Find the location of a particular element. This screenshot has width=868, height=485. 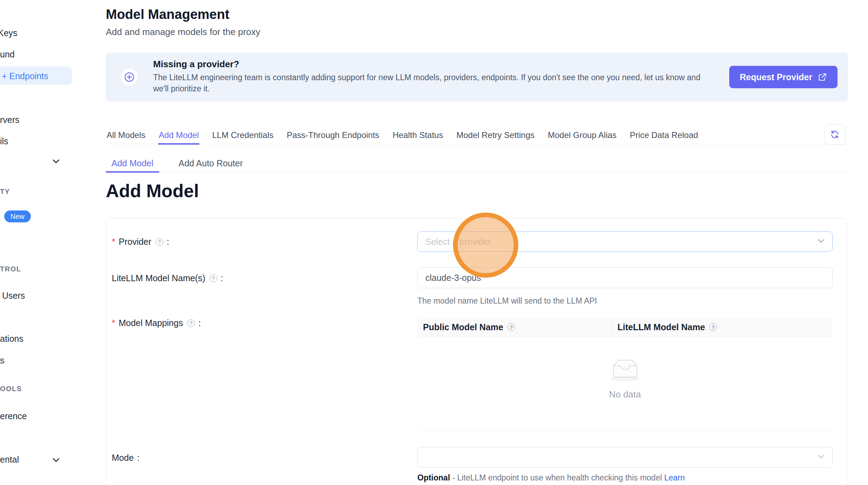

sidebar-item-guardrails: ils is located at coordinates (4, 141).